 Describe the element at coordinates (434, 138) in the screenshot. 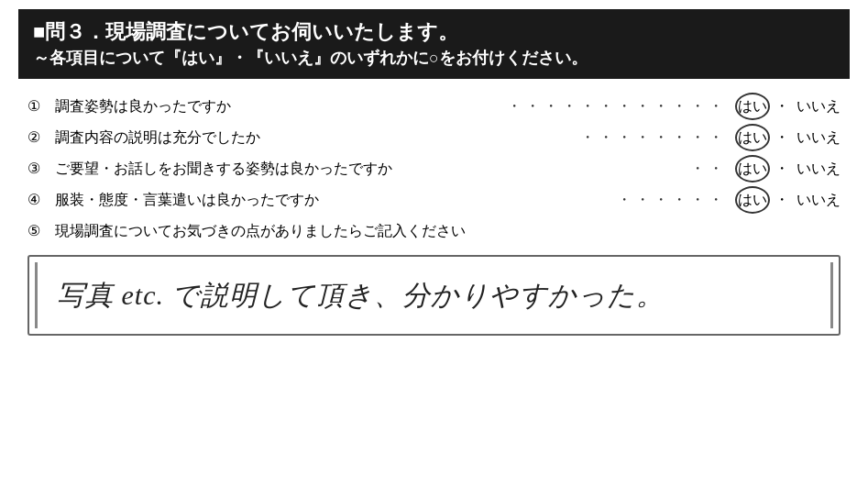

I see `question-row-2: ② 調査内容の説明は充分でしたか ・・・・・・・・ はい ・ いいえ` at that location.